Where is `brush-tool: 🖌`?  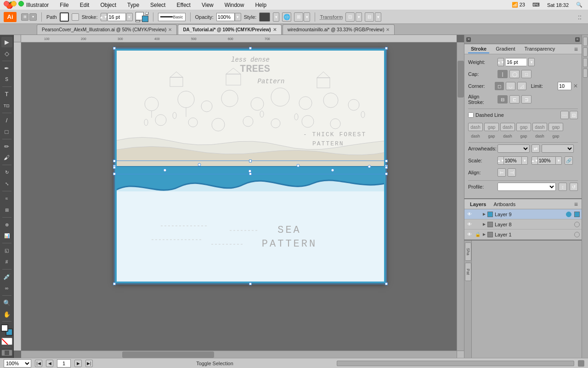
brush-tool: 🖌 is located at coordinates (7, 158).